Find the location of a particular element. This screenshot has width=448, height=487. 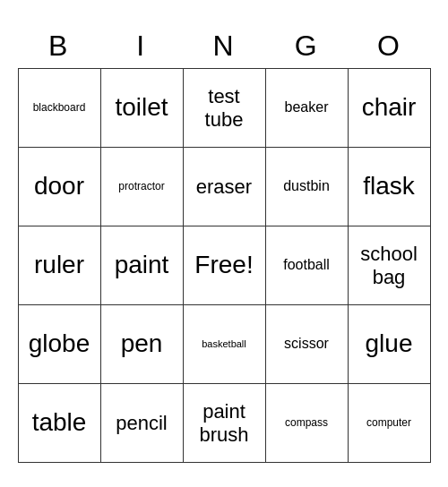

cell-r3-c0: globe is located at coordinates (59, 345).